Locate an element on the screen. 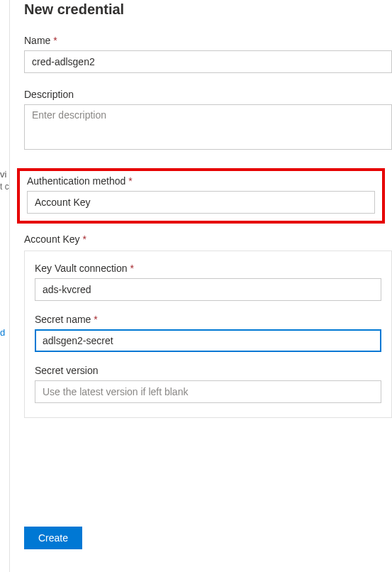 This screenshot has height=572, width=392. background-panel-fragment: vi t c d is located at coordinates (5, 286).